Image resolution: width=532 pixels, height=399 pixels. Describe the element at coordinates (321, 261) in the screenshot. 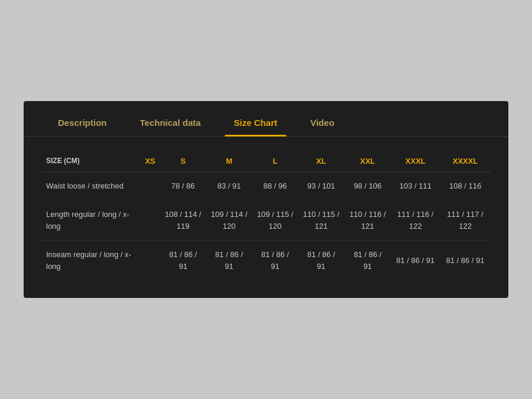

I see `row-inseam-xl: 81 / 86 / 91` at that location.